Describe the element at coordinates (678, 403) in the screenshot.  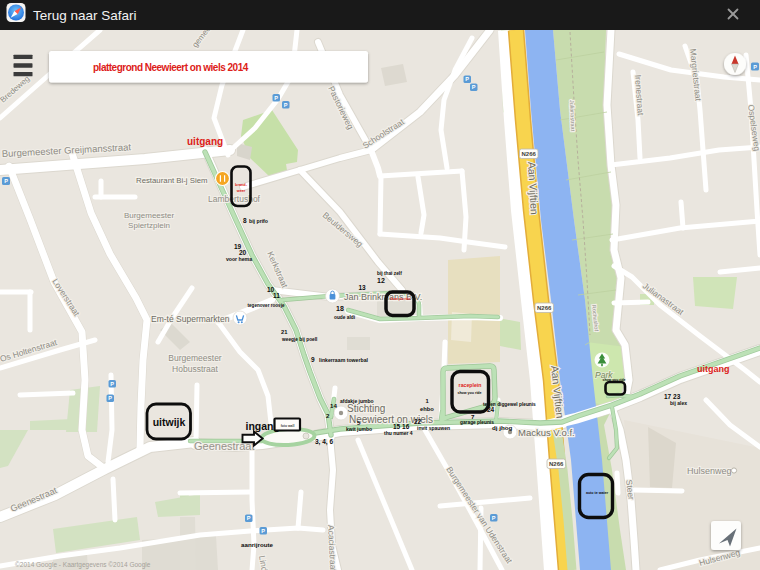
I see `svg-text: bij alex` at that location.